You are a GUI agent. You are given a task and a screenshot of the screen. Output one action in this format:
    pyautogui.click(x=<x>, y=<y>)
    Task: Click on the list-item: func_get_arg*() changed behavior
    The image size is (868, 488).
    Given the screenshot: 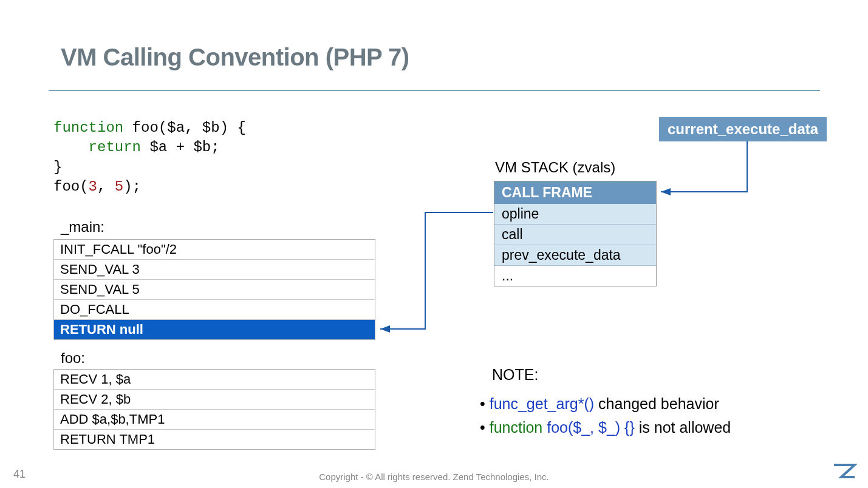 What is the action you would take?
    pyautogui.click(x=605, y=404)
    